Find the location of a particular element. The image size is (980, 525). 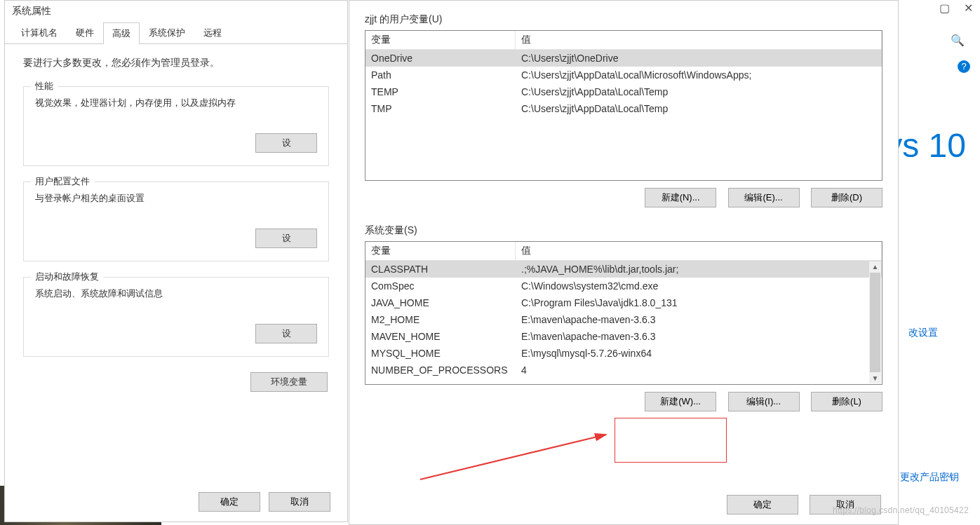

var-name: NUMBER_OF_PROCESSORS is located at coordinates (441, 370).